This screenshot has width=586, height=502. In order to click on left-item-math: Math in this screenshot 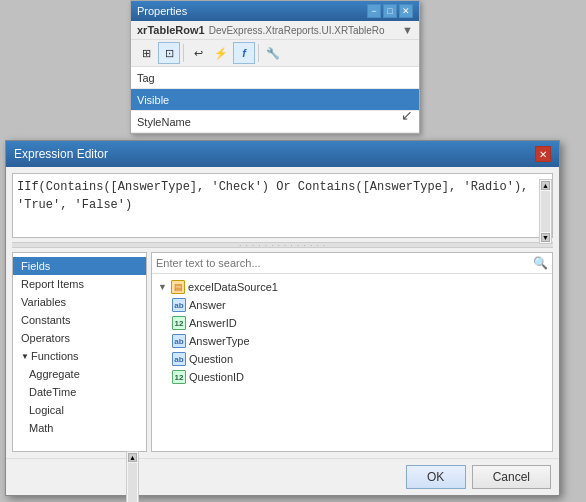, I will do `click(80, 428)`.